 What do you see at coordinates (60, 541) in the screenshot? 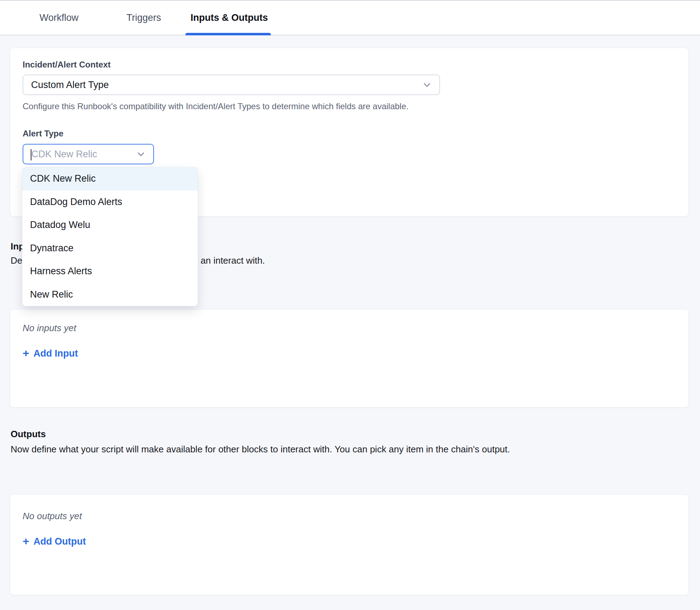
I see `add-output-label: Add Output` at bounding box center [60, 541].